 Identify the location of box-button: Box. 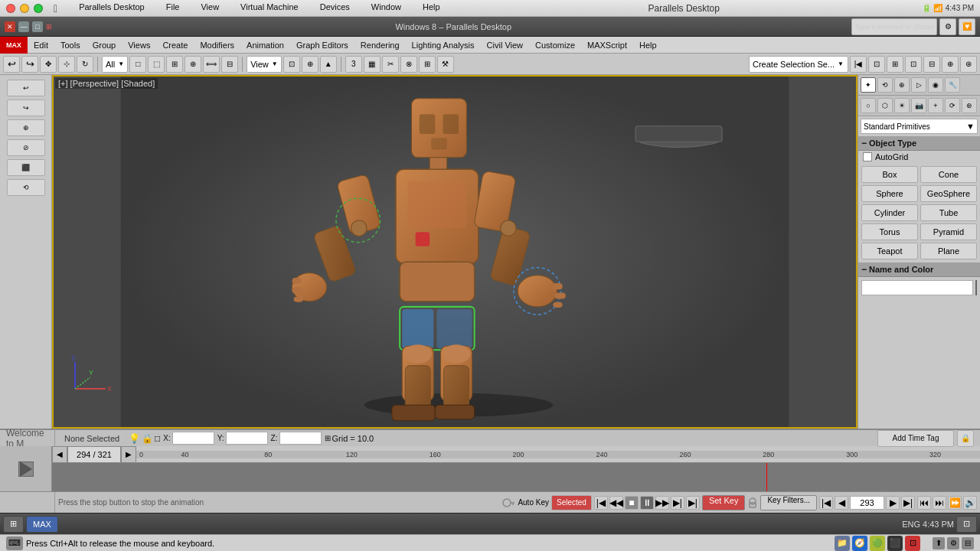
(890, 174).